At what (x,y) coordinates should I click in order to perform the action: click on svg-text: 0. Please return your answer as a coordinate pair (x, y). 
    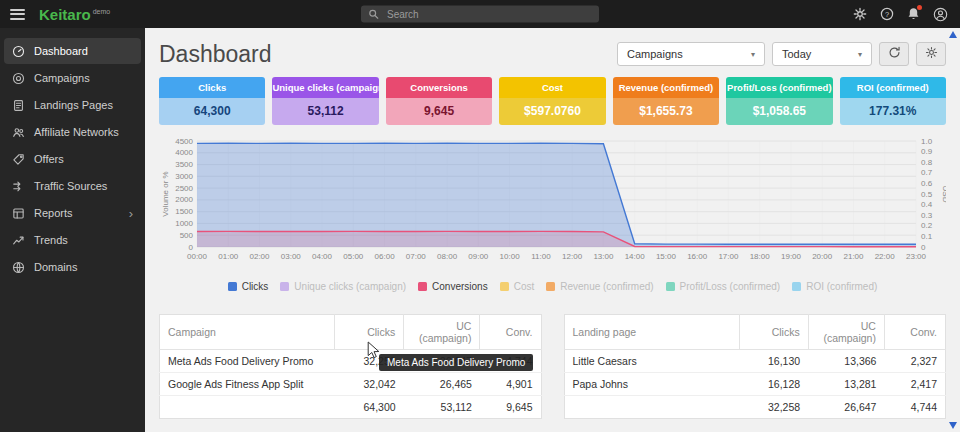
    Looking at the image, I should click on (924, 248).